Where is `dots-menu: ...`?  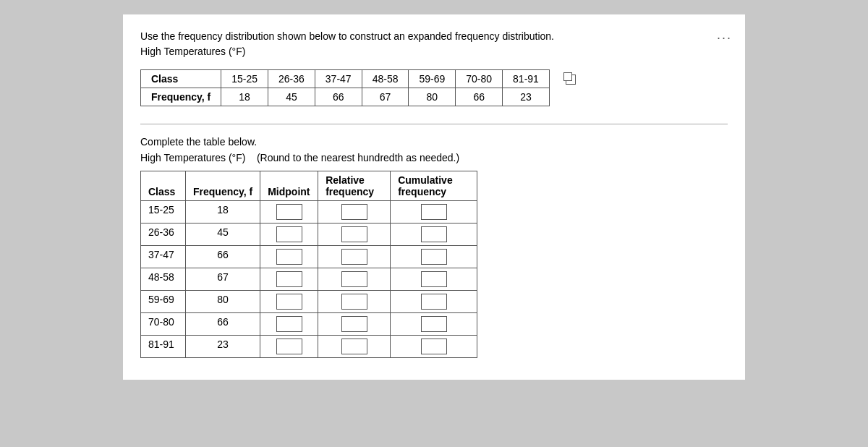 dots-menu: ... is located at coordinates (725, 35).